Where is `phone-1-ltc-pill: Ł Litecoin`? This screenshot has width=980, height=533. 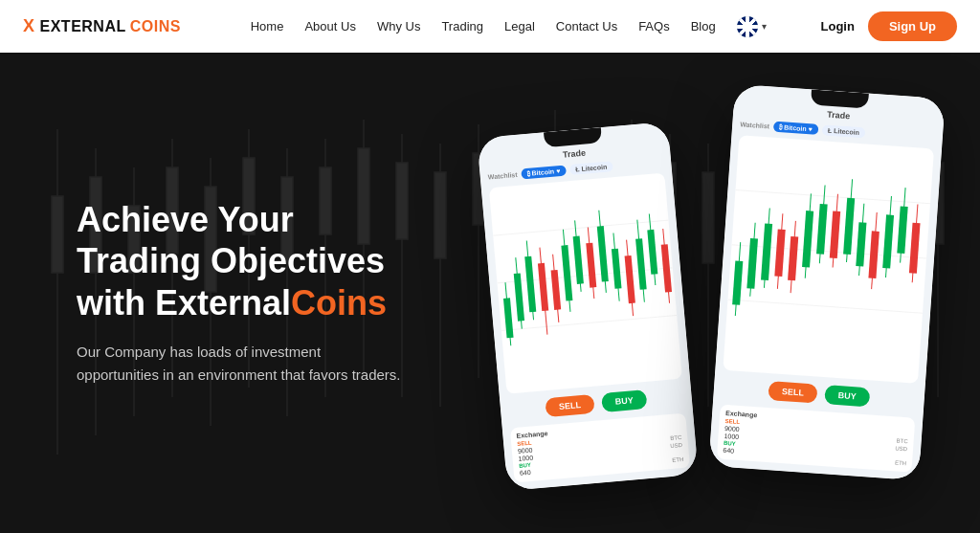 phone-1-ltc-pill: Ł Litecoin is located at coordinates (591, 168).